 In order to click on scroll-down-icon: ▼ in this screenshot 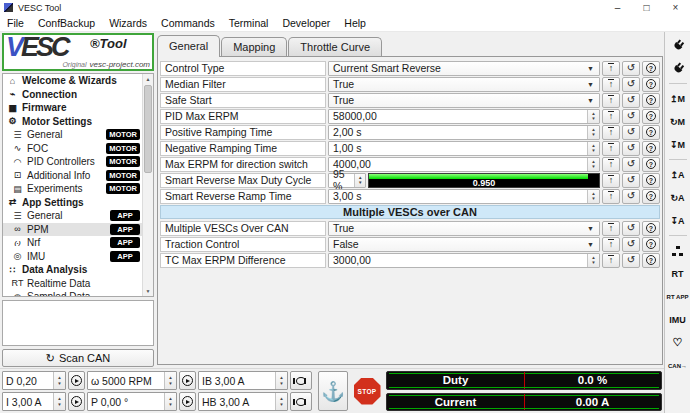, I will do `click(148, 291)`.